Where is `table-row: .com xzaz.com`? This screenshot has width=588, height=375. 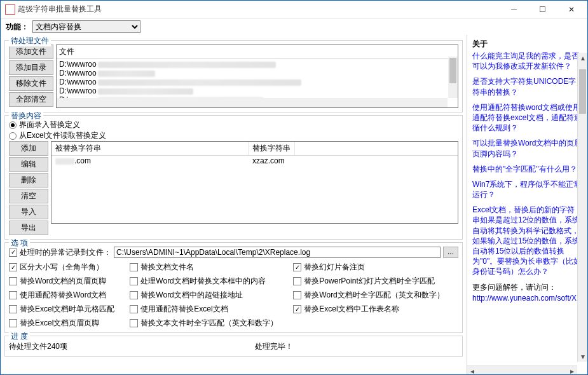
table-row: .com xzaz.com is located at coordinates (254, 161).